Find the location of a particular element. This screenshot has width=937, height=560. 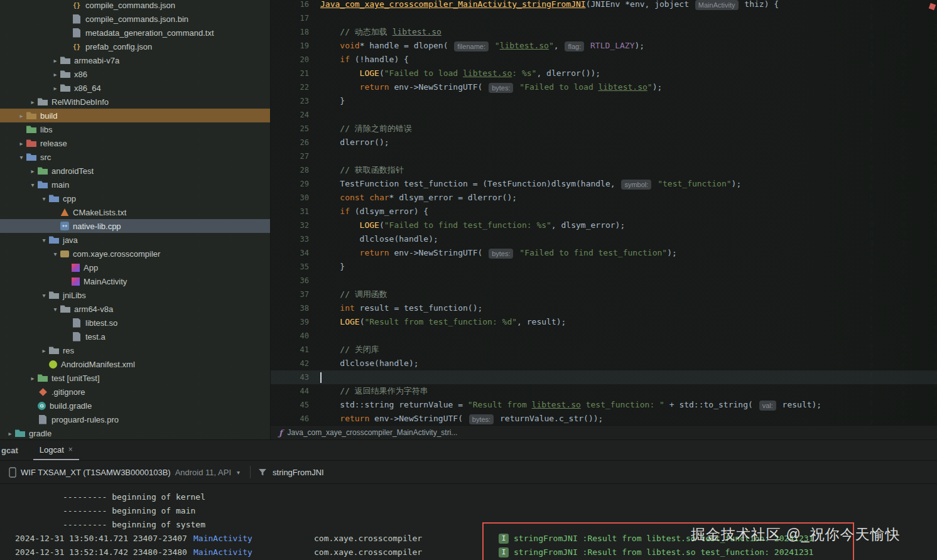

tree-item-armeabi-v7a: ▸armeabi-v7a is located at coordinates (135, 60).